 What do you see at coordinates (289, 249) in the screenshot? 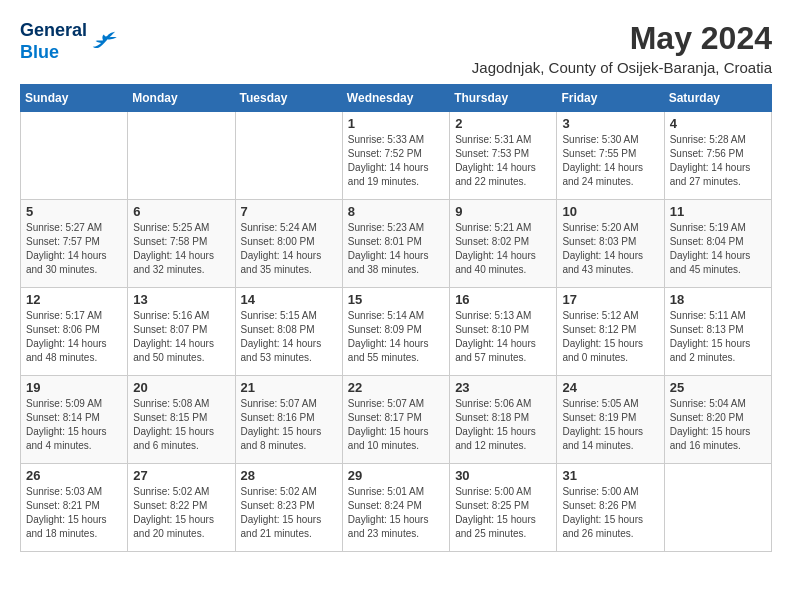
I see `day-info: Sunrise: 5:24 AM Sunset: 8:00 PM Dayligh…` at bounding box center [289, 249].